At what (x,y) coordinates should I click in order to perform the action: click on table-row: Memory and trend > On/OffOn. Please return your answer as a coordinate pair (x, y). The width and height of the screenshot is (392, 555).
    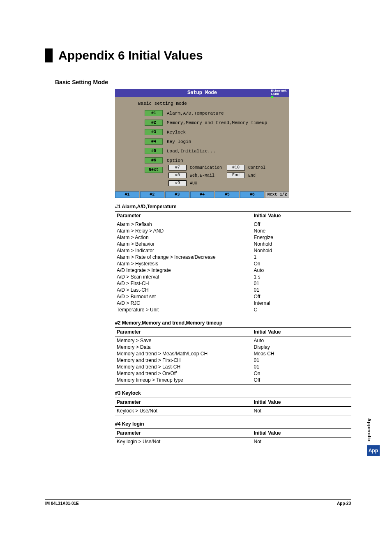
    Looking at the image, I should click on (233, 373).